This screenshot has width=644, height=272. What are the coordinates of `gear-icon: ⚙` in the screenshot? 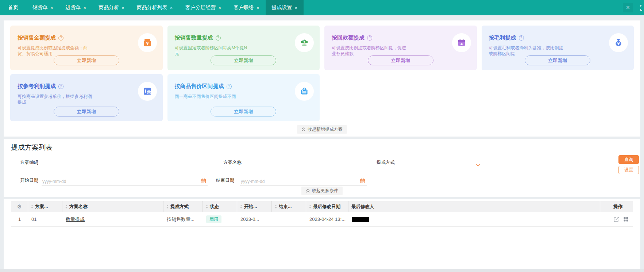 It's located at (19, 207).